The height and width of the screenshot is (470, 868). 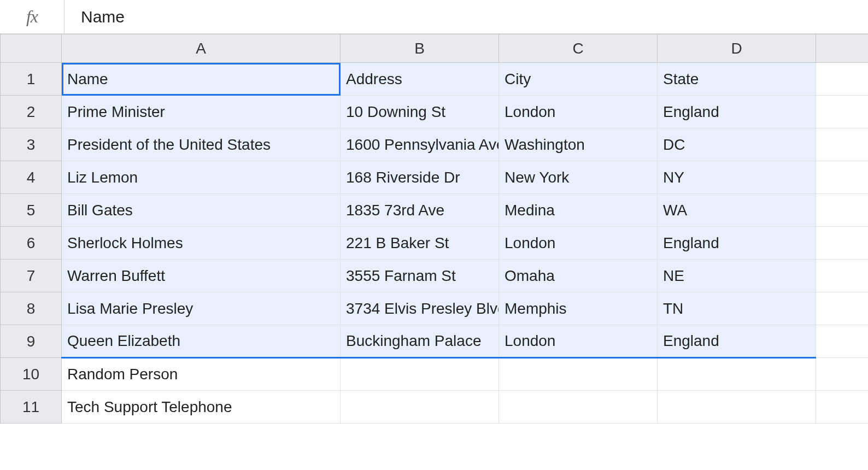 I want to click on row-header-8: 8, so click(x=31, y=309).